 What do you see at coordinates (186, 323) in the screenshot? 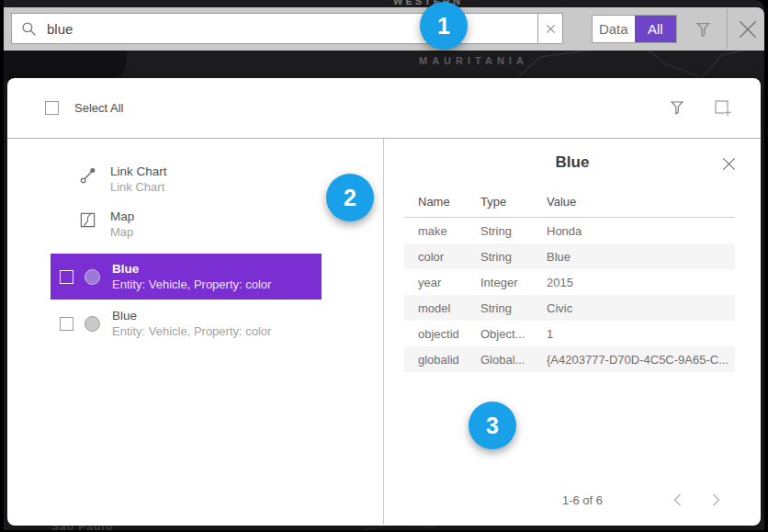
I see `list-item-blue: Blue Entity: Vehicle, Property: color` at bounding box center [186, 323].